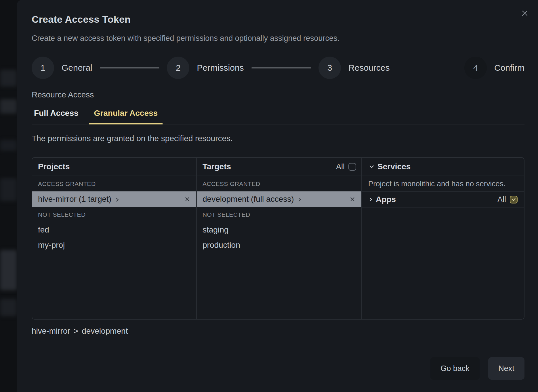 This screenshot has height=392, width=538. Describe the element at coordinates (217, 167) in the screenshot. I see `targets-header-label: Targets` at that location.